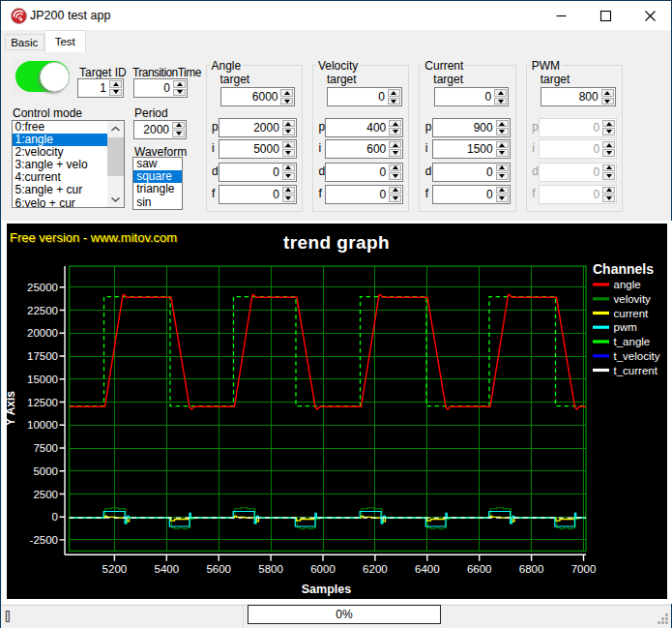 This screenshot has width=672, height=628. I want to click on svg-text: t_angle, so click(632, 342).